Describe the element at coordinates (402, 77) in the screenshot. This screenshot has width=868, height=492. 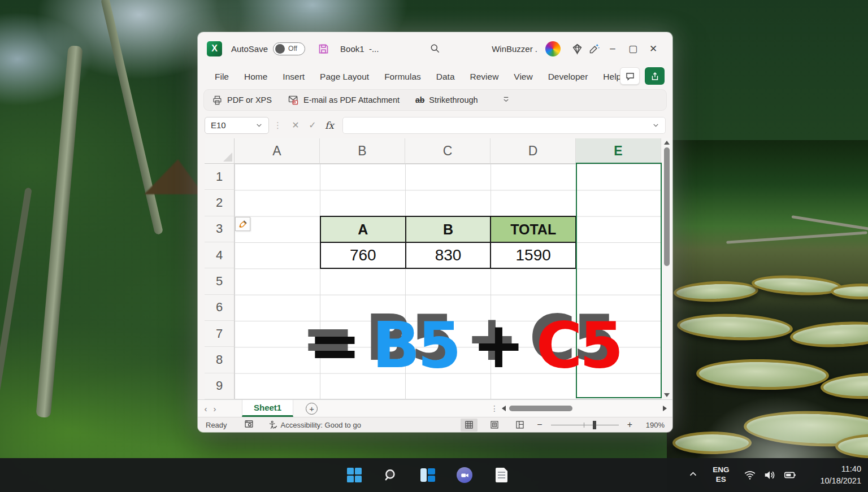
I see `menu-tab-formulas: Formulas` at that location.